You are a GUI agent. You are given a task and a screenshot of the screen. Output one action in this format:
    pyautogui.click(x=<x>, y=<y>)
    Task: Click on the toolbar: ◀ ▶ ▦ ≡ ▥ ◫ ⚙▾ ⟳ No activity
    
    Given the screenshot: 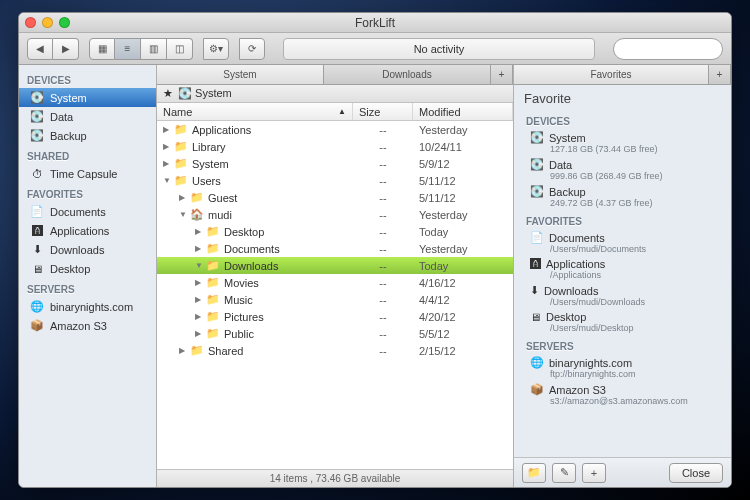 What is the action you would take?
    pyautogui.click(x=375, y=49)
    